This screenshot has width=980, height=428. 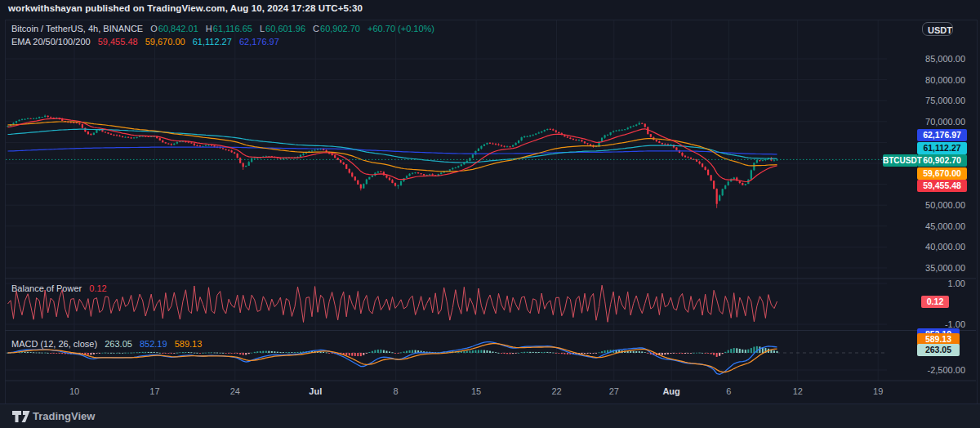 What do you see at coordinates (393, 145) in the screenshot?
I see `ema-100-line` at bounding box center [393, 145].